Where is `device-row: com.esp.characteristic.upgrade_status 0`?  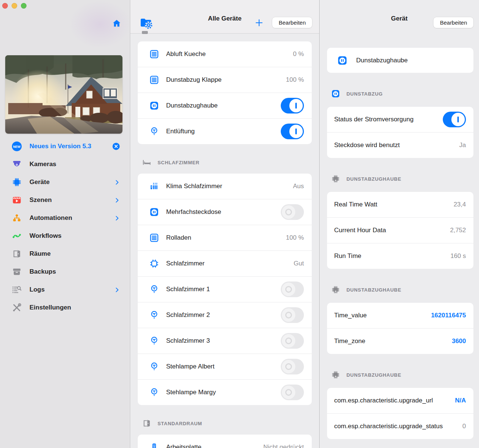 device-row: com.esp.characteristic.upgrade_status 0 is located at coordinates (400, 426).